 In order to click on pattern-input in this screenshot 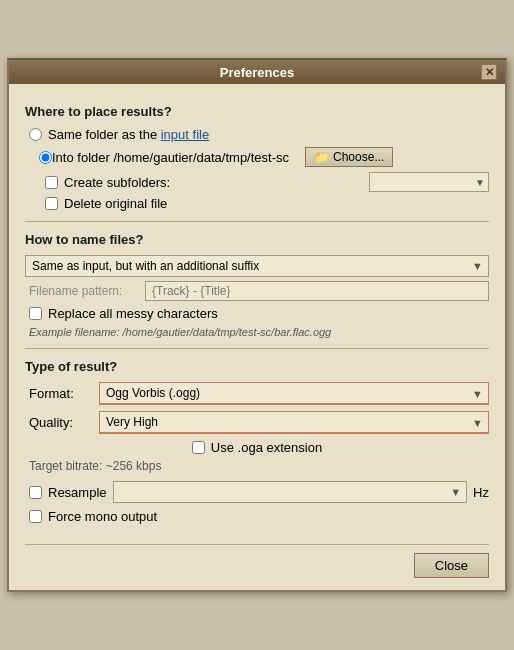, I will do `click(317, 291)`.